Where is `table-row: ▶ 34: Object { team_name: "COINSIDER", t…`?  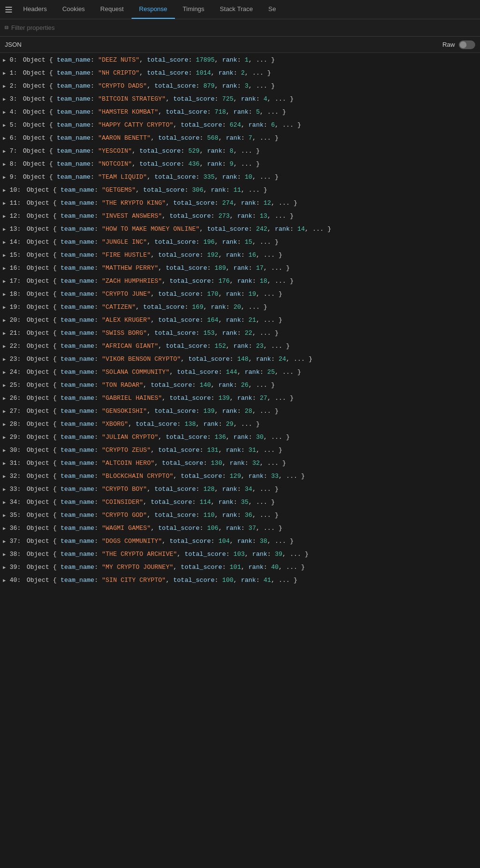
table-row: ▶ 34: Object { team_name: "COINSIDER", t… is located at coordinates (240, 503).